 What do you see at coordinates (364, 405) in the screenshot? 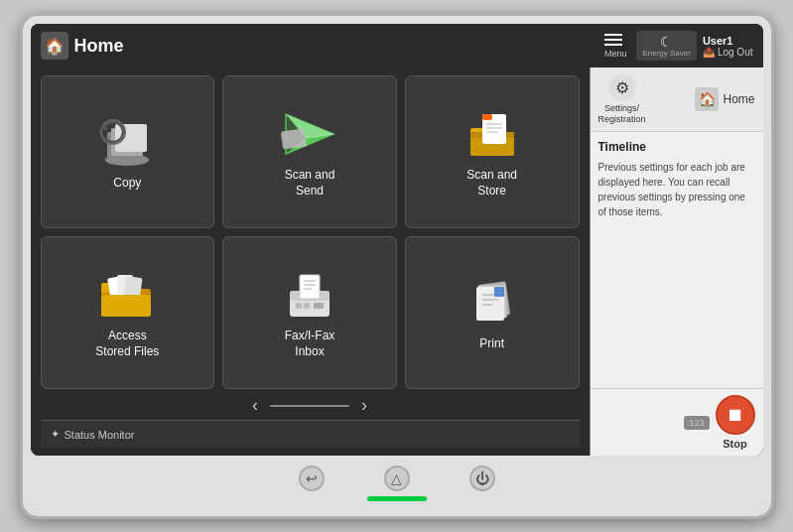
I see `next-page-button: ›` at bounding box center [364, 405].